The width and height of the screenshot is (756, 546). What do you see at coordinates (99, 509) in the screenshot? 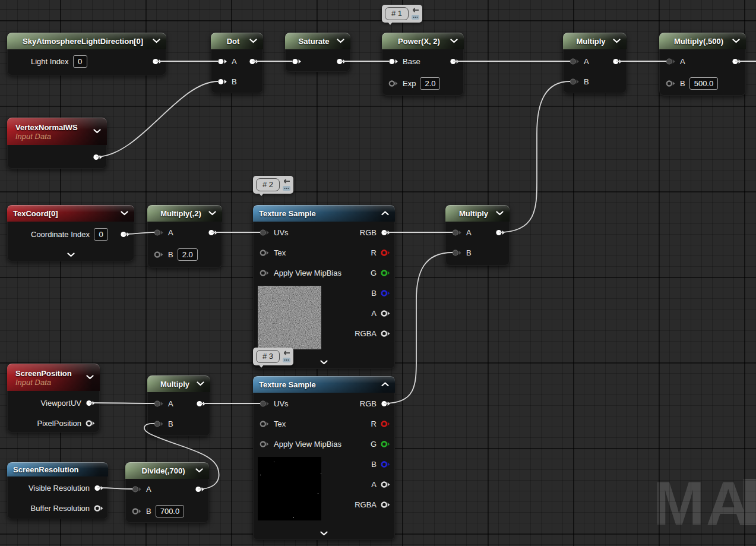
I see `output-pin-buffer` at bounding box center [99, 509].